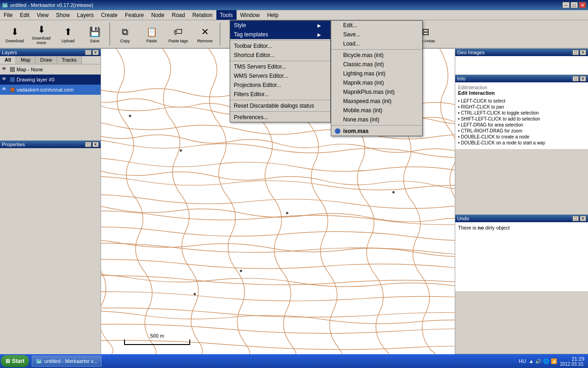 This screenshot has width=588, height=368. Describe the element at coordinates (178, 15) in the screenshot. I see `menu-item-road: Road` at that location.